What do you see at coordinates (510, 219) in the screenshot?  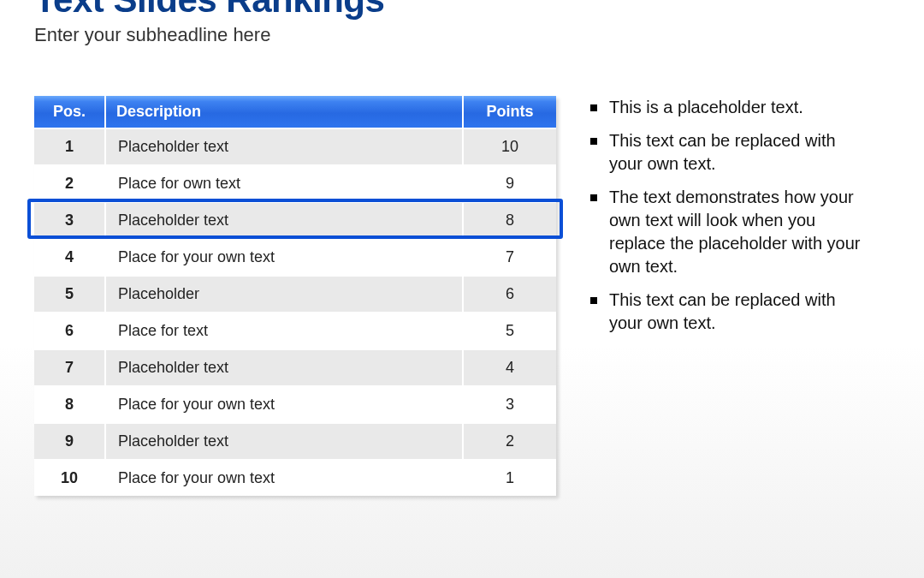 I see `cell-points: 8` at bounding box center [510, 219].